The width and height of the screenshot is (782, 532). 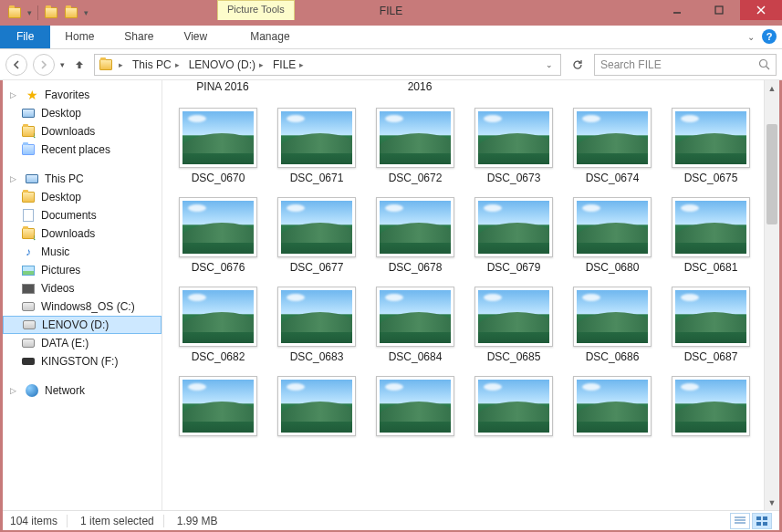 What do you see at coordinates (82, 307) in the screenshot?
I see `nav-drive-c: Windows8_OS (C:)` at bounding box center [82, 307].